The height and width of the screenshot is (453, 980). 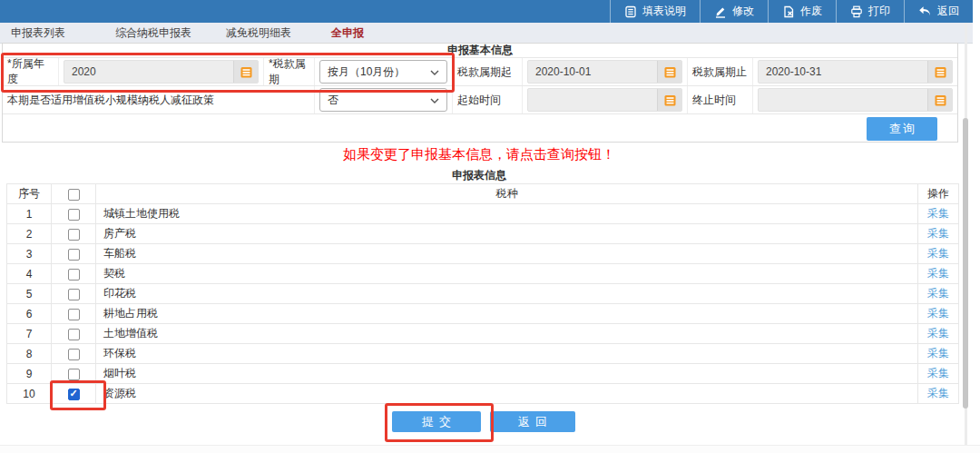 What do you see at coordinates (74, 194) in the screenshot?
I see `select-all-checkbox` at bounding box center [74, 194].